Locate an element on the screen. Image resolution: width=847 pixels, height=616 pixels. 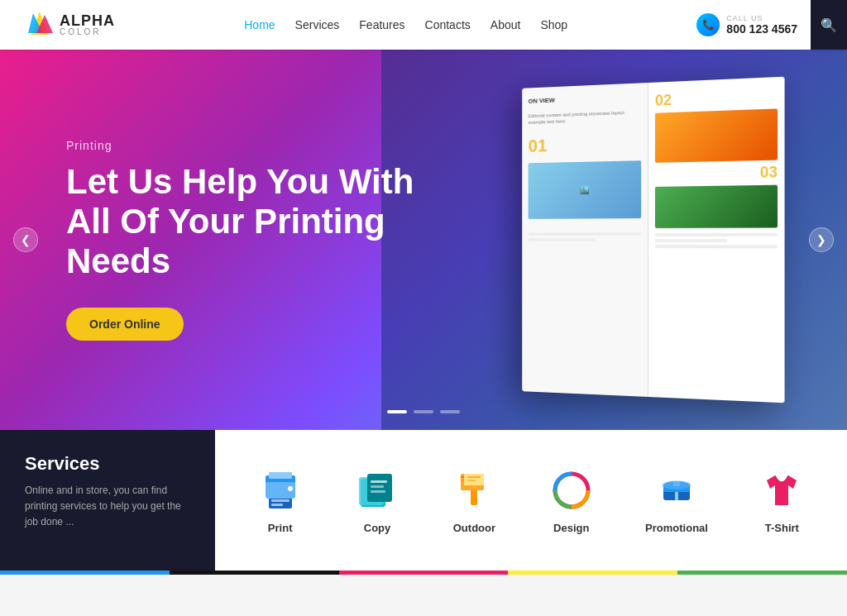
color-bar-pink is located at coordinates (424, 572).